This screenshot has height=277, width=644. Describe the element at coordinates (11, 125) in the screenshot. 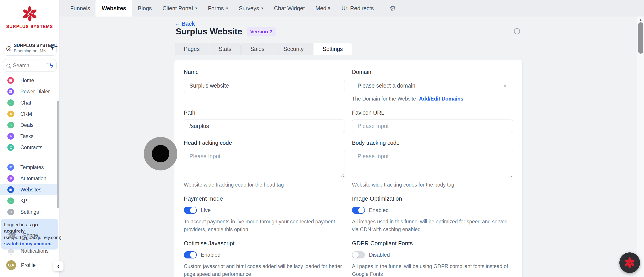

I see `pipeline-icon: ∴` at that location.